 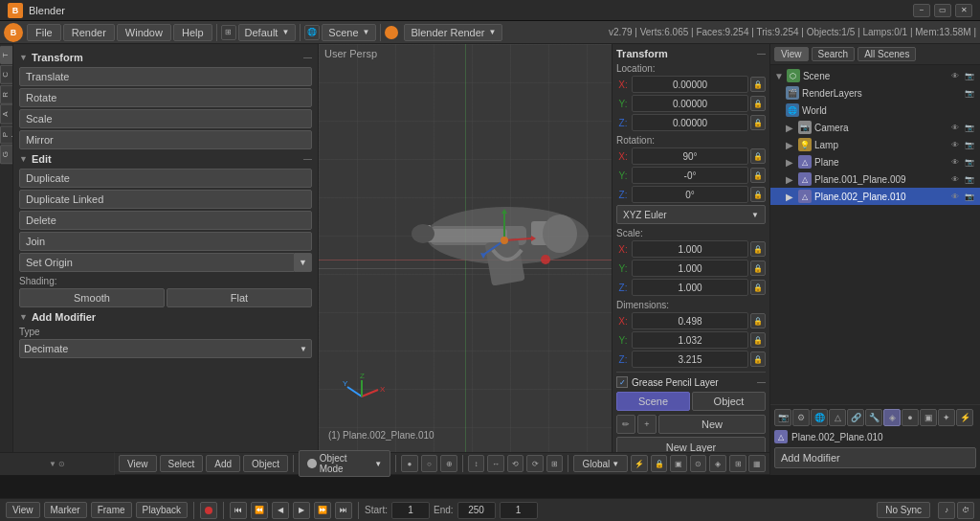 What do you see at coordinates (182, 464) in the screenshot?
I see `select-tab-btn: Select` at bounding box center [182, 464].